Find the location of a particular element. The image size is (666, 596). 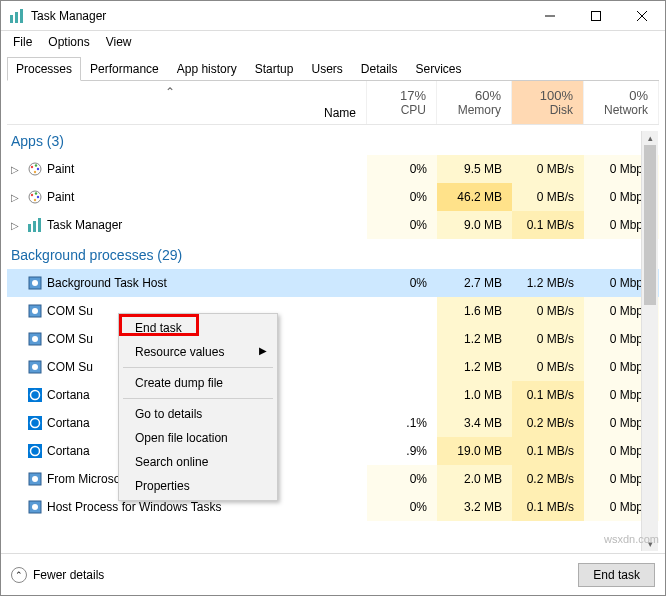

process-name: Host Process for Windows Tasks is located at coordinates (207, 507).